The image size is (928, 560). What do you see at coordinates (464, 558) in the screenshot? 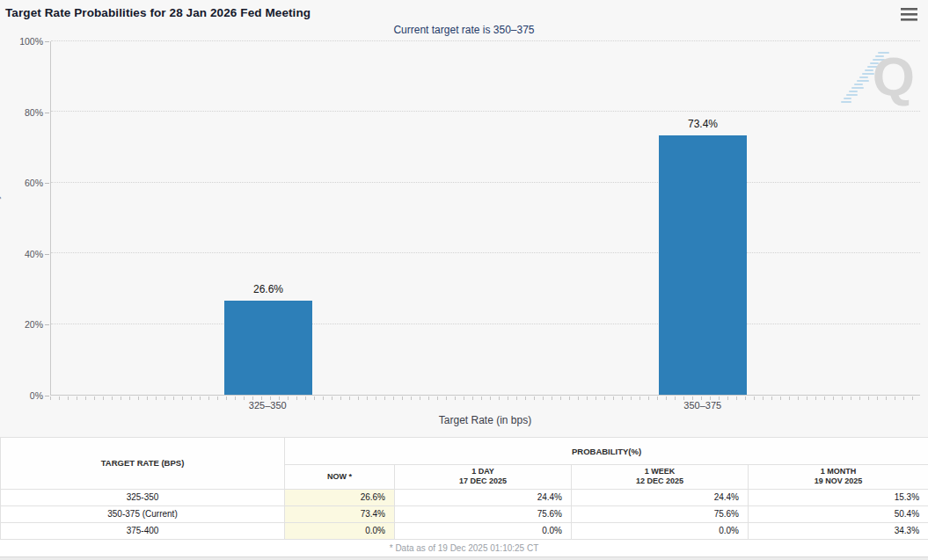
I see `bottom-strip` at bounding box center [464, 558].